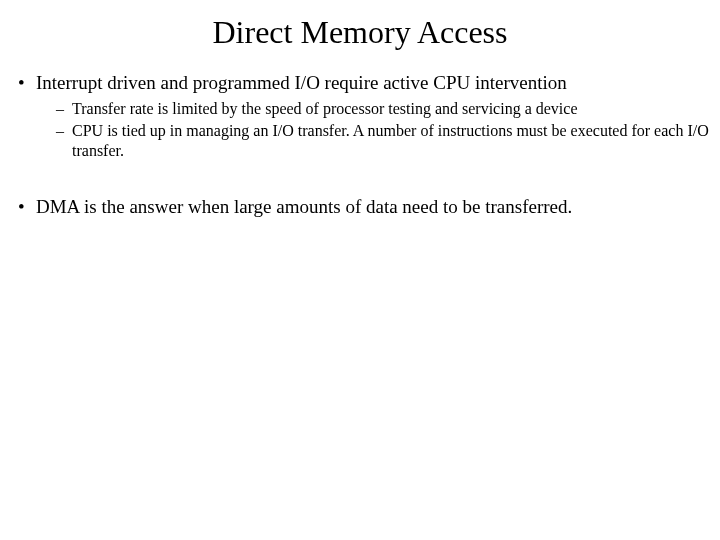  What do you see at coordinates (364, 181) in the screenshot?
I see `spacer` at bounding box center [364, 181].